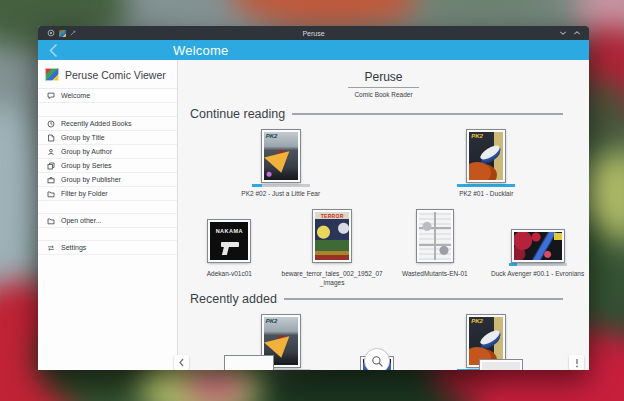  What do you see at coordinates (486, 162) in the screenshot?
I see `book-tile: PK2 PK2 #01 - Ducklair` at bounding box center [486, 162].